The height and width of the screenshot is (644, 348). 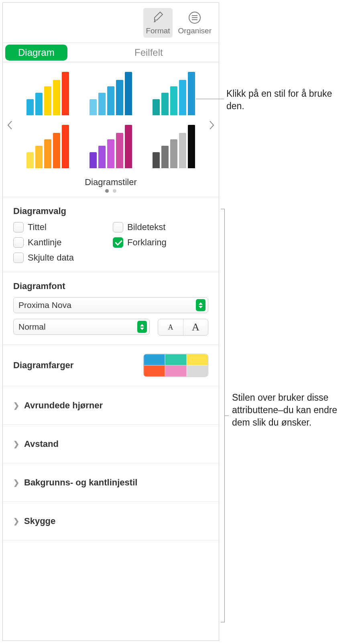 I want to click on checkbox-caption, so click(x=118, y=227).